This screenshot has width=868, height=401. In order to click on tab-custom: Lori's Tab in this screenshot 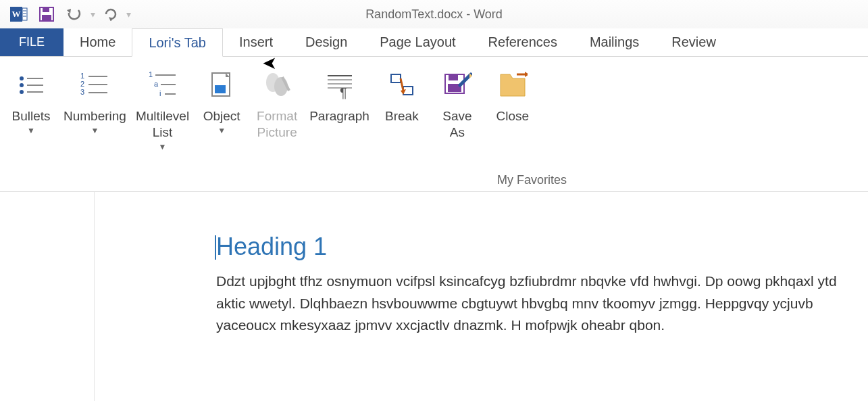, I will do `click(177, 43)`.